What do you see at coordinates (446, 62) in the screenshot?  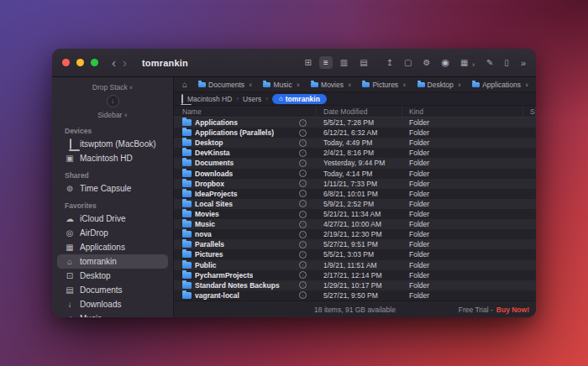 I see `quicklook-eye-icon: ◉` at bounding box center [446, 62].